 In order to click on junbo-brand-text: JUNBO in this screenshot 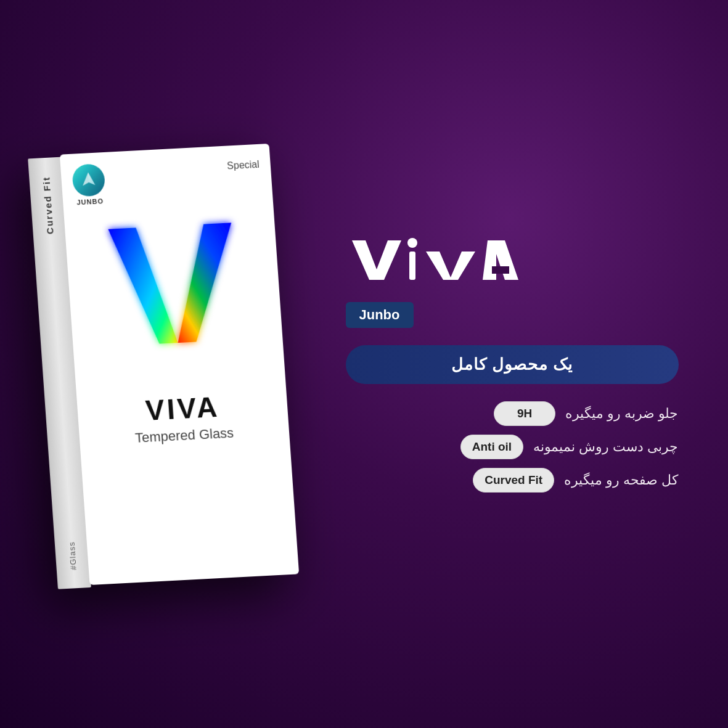, I will do `click(90, 202)`.